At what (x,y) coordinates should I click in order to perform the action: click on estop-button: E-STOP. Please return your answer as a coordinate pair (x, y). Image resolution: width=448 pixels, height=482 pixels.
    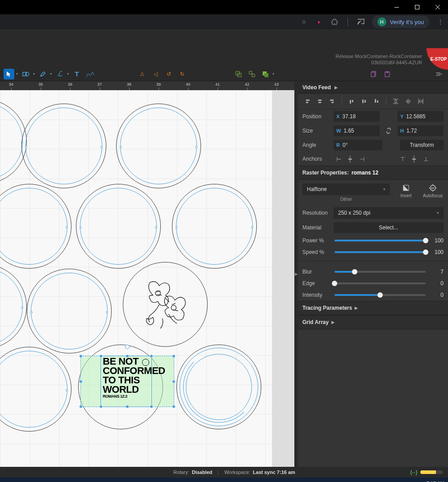
    Looking at the image, I should click on (437, 59).